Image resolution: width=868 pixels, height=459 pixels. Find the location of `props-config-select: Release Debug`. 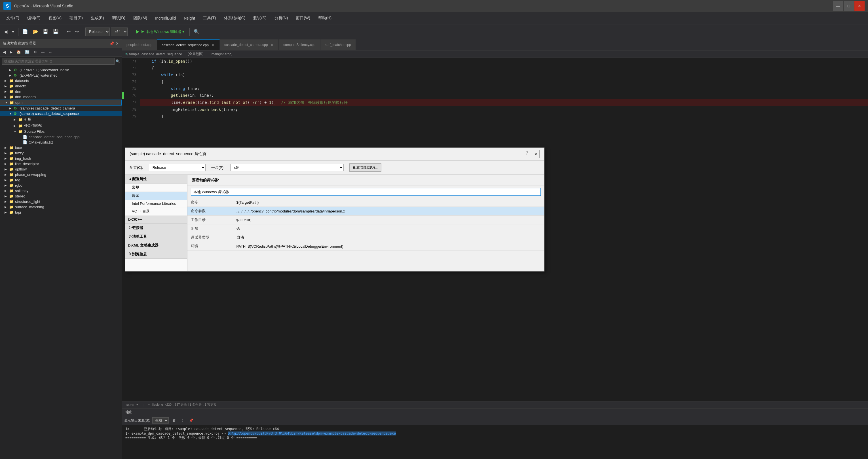

props-config-select: Release Debug is located at coordinates (177, 167).